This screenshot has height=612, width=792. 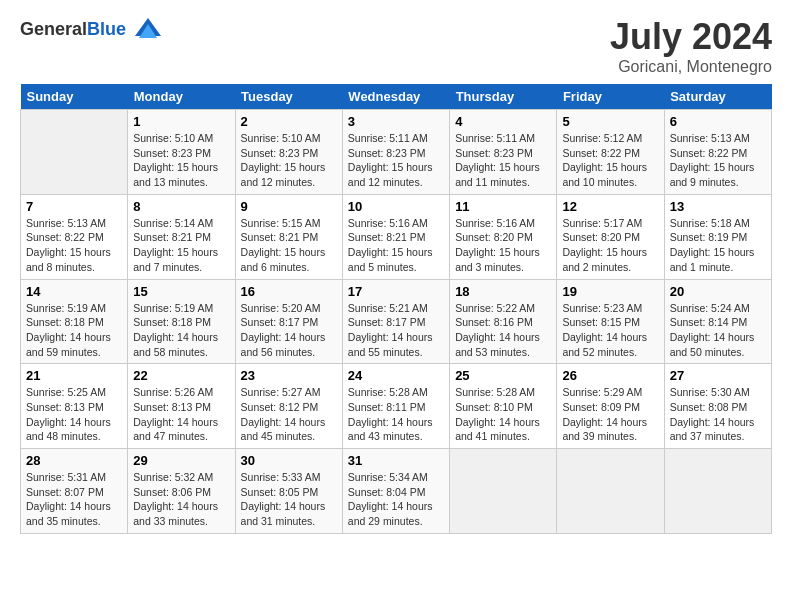 What do you see at coordinates (176, 499) in the screenshot?
I see `day-info: Sunrise: 5:32 AMSunset: 8:06 PMDaylight:…` at bounding box center [176, 499].